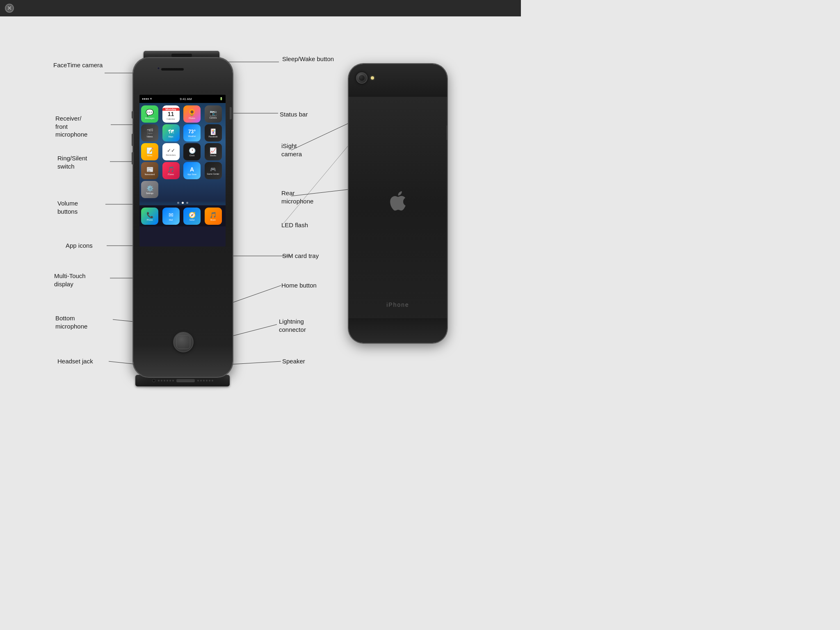 The image size is (840, 630). Describe the element at coordinates (150, 133) in the screenshot. I see `app-videos: 🎬 Videos` at that location.